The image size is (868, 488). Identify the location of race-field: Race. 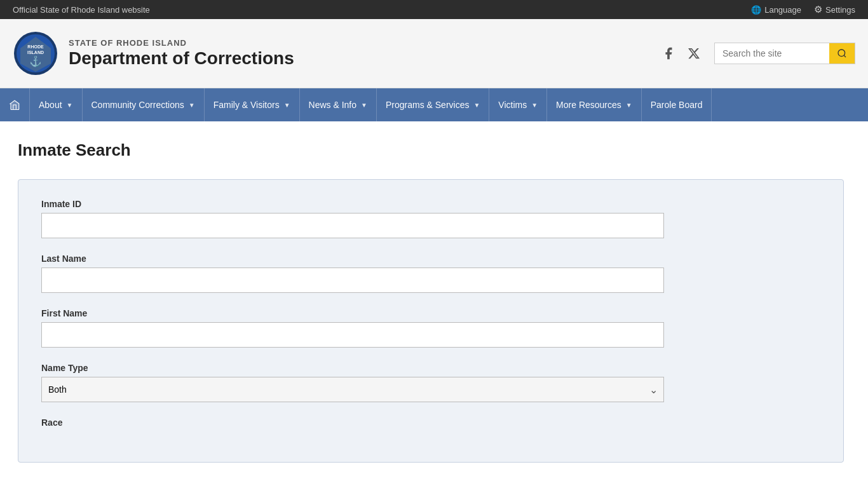
(431, 423).